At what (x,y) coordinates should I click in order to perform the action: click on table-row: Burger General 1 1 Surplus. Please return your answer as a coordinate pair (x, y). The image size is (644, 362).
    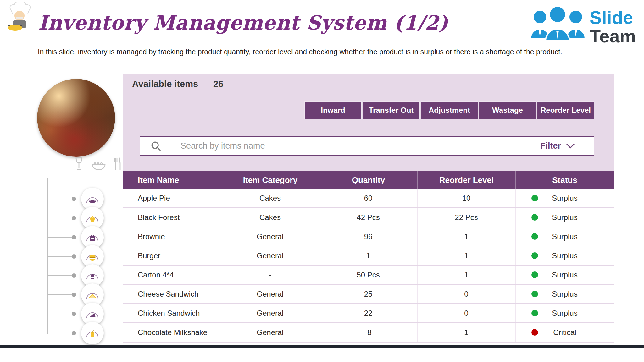
    Looking at the image, I should click on (369, 256).